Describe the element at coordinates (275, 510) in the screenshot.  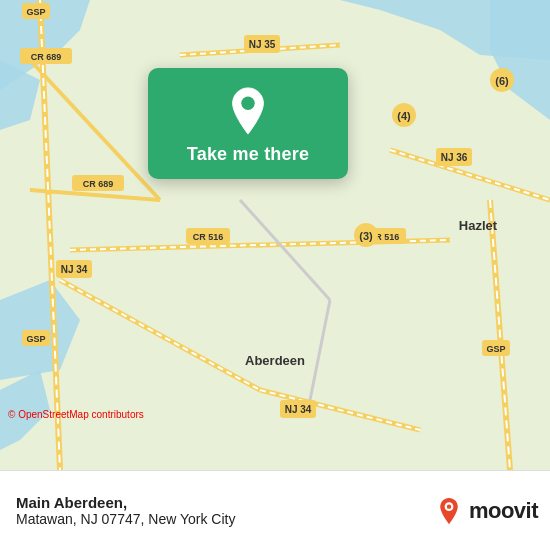
I see `bottom-bar: Main Aberdeen, Matawan, NJ 07747, New Yo…` at that location.